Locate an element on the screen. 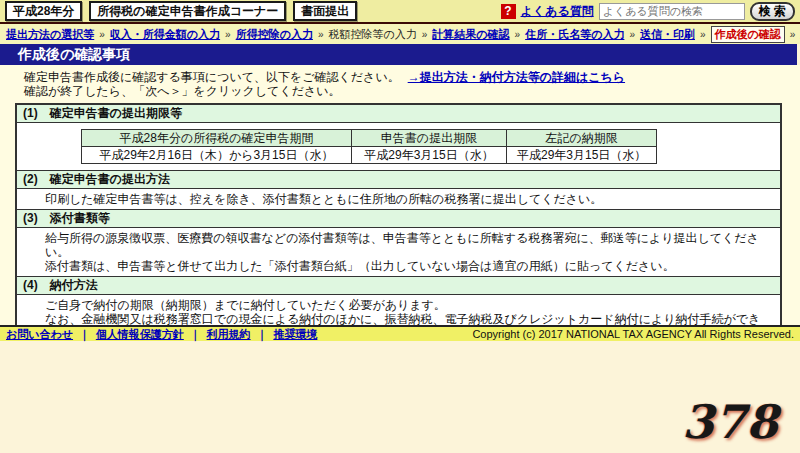  section-4-line: なお、金融機関又は税務署窓口での現金による納付のほかに、振替納税、電子納税及びク… is located at coordinates (408, 318).